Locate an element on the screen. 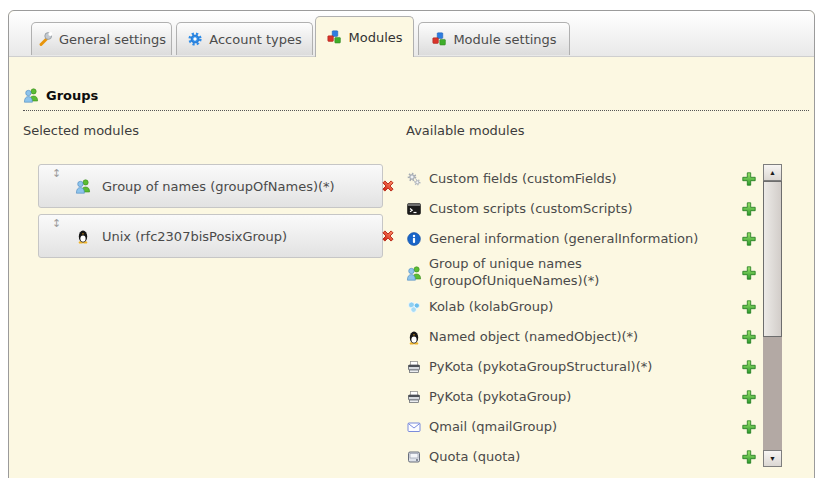 The image size is (825, 478). available-module-label: Kolab (kolabGroup) is located at coordinates (585, 308).